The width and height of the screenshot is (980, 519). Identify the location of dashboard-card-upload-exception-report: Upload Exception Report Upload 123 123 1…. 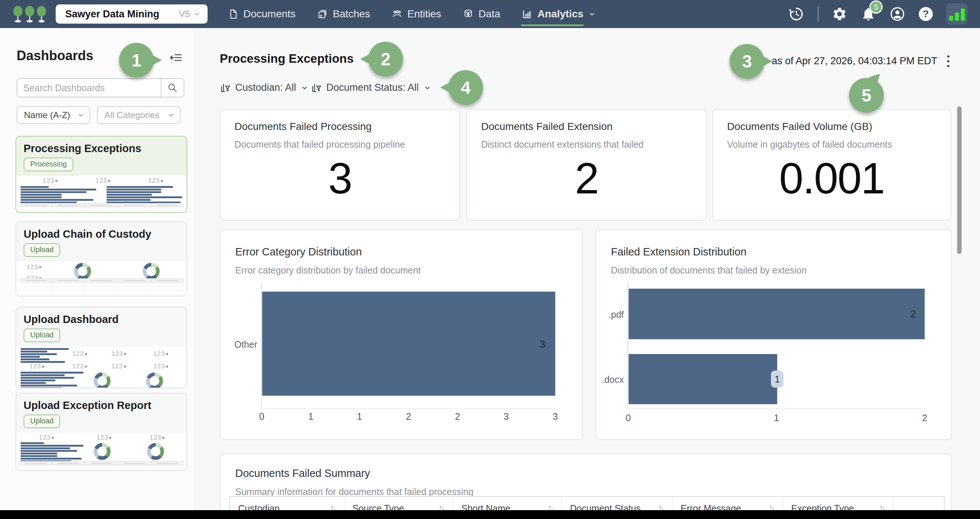
(101, 432).